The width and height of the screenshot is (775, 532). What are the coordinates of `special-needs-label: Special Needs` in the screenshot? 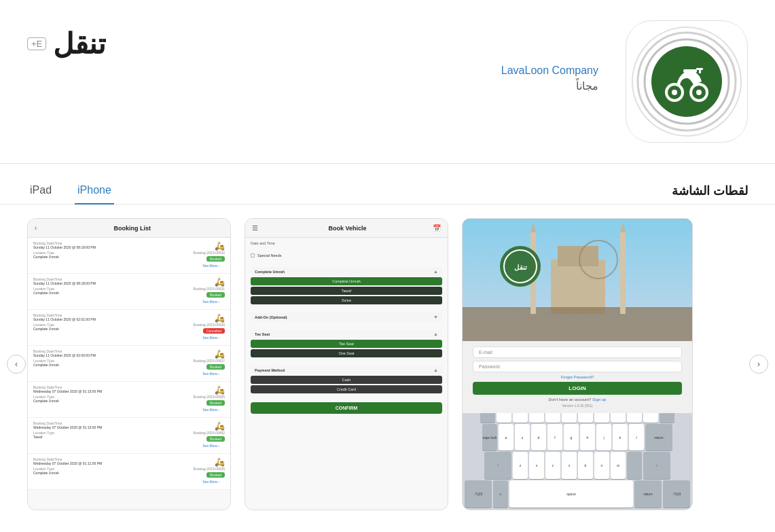 It's located at (269, 255).